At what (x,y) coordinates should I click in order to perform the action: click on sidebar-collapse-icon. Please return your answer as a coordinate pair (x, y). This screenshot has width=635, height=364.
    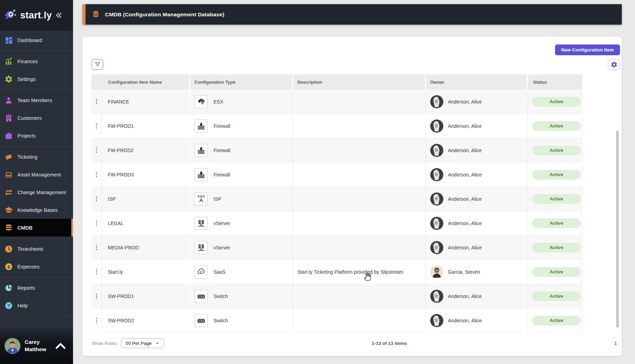
    Looking at the image, I should click on (59, 15).